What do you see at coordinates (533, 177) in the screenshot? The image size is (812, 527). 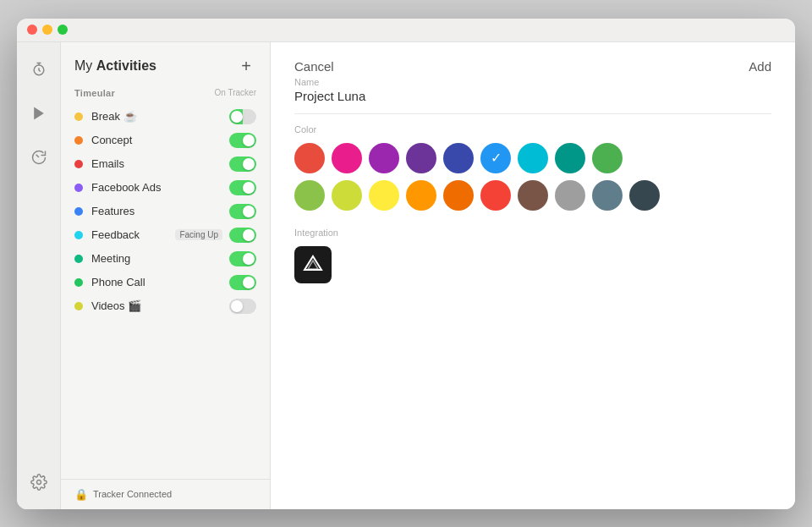 I see `color-grid: ✓` at bounding box center [533, 177].